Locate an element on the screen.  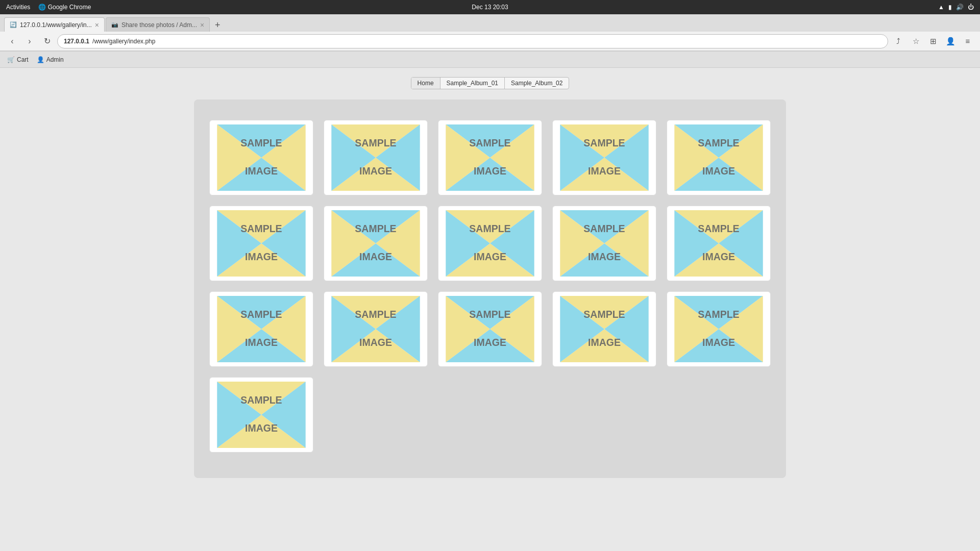
os-topbar: Activities 🌐 Google Chrome Dec 13 20:03 … is located at coordinates (490, 7).